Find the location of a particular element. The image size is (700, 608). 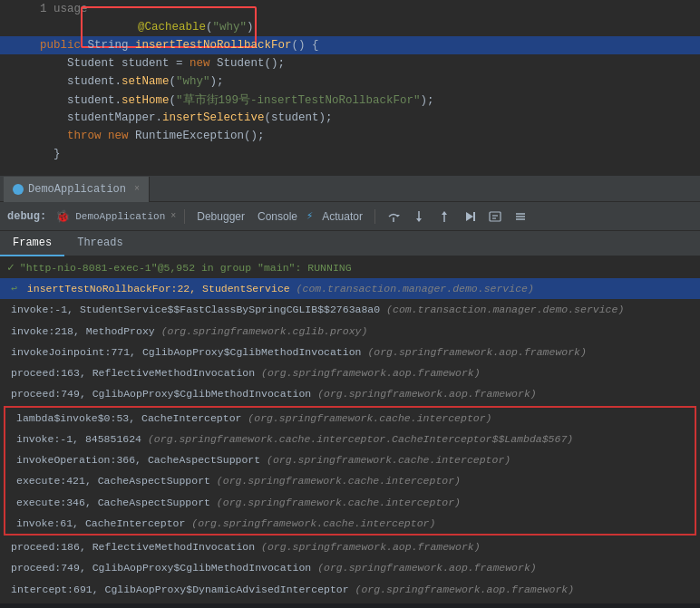

frame-item-4: proceed:163, ReflectiveMethodInvocation … is located at coordinates (350, 373).